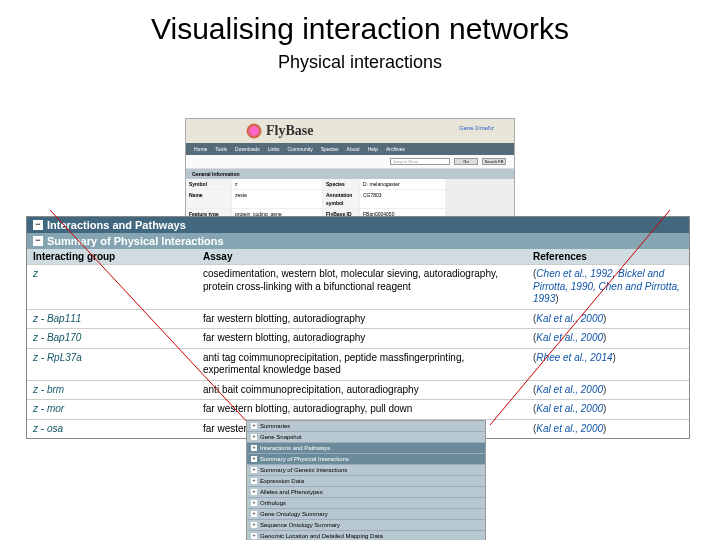  What do you see at coordinates (366, 492) in the screenshot?
I see `mini-section-row: +Alleles and Phenotypes` at bounding box center [366, 492].